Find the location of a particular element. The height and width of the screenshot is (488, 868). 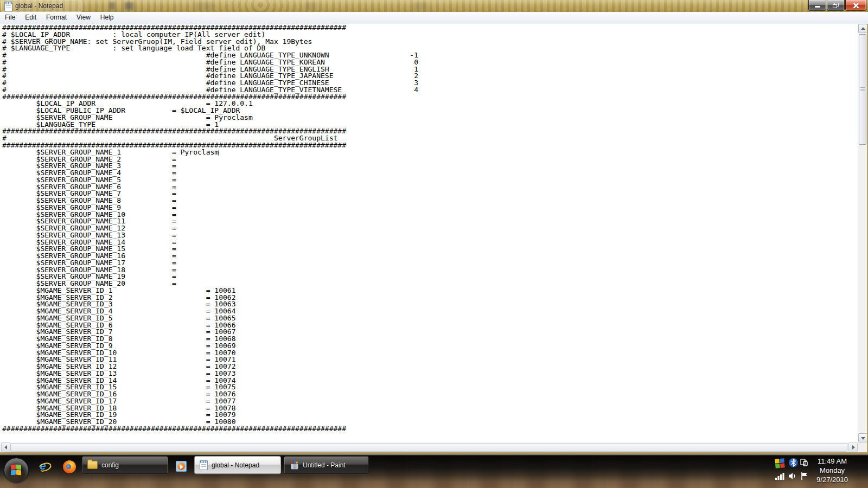

power-plug-icon is located at coordinates (805, 463).